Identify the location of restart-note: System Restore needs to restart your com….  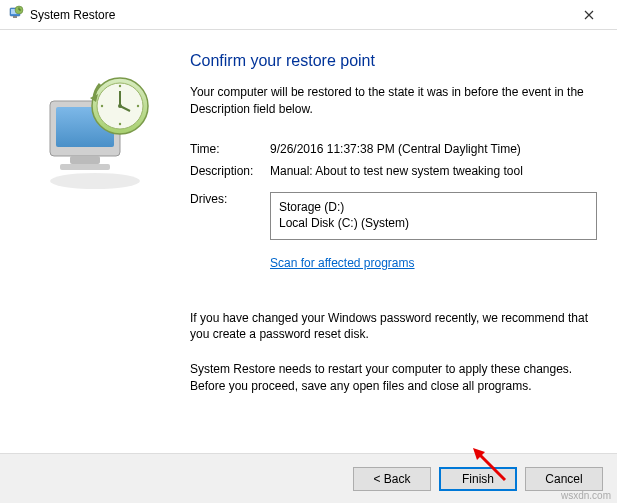
(394, 378).